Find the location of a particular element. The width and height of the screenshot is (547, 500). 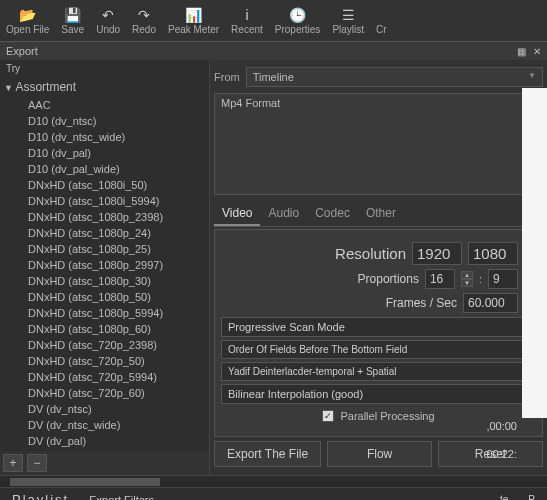

preset-item: DNxHD (atsc_1080i_50) is located at coordinates (104, 185).